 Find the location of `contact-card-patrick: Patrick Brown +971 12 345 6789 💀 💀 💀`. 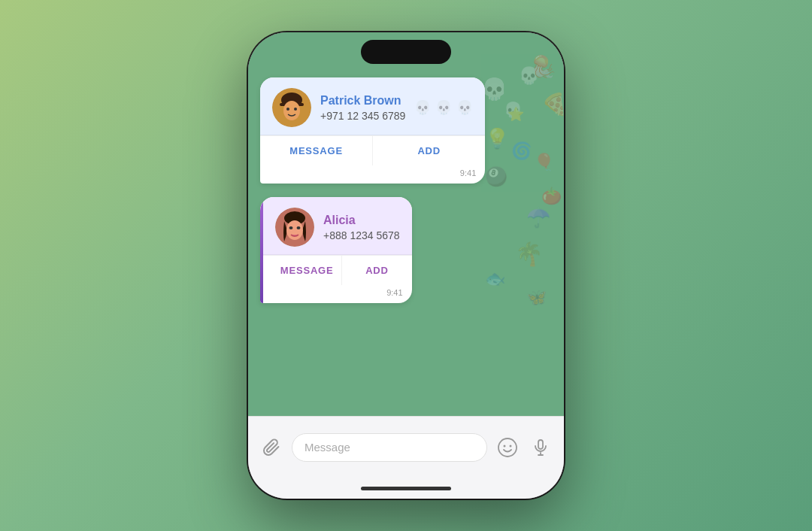

contact-card-patrick: Patrick Brown +971 12 345 6789 💀 💀 💀 is located at coordinates (373, 107).